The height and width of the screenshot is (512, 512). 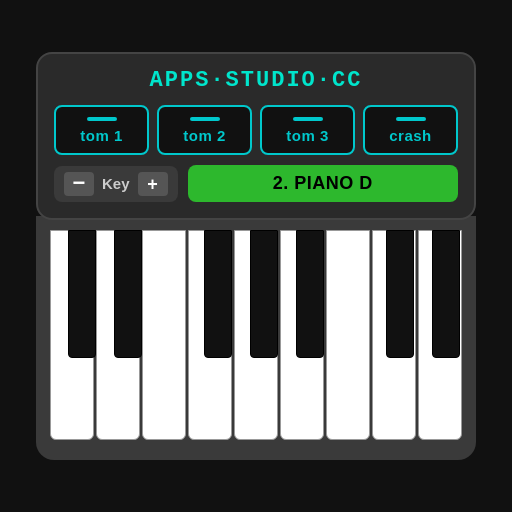 I want to click on pad-tom2: tom 2, so click(x=204, y=130).